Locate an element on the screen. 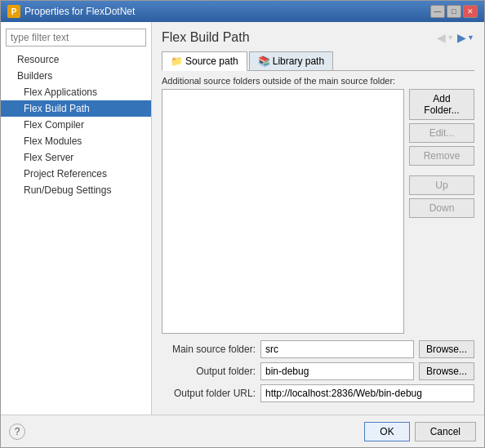  maximize-button: □ is located at coordinates (454, 11).